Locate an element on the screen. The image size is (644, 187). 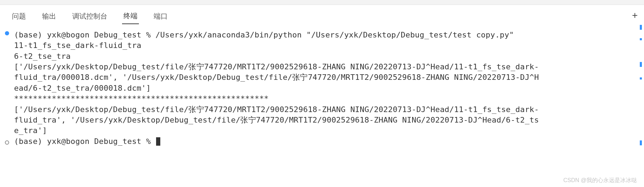
tab-terminal: 终端 is located at coordinates (130, 16).